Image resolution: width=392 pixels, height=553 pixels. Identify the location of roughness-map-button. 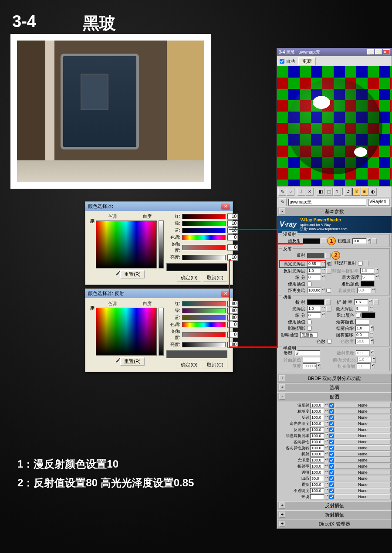
(374, 241).